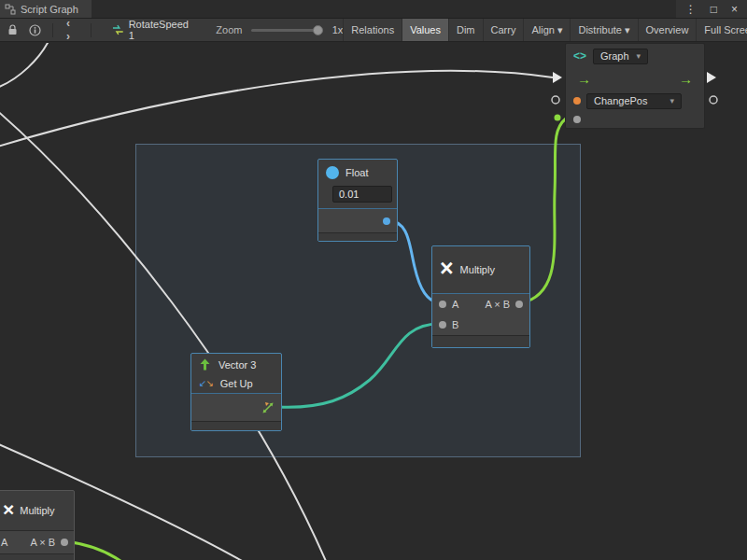 This screenshot has height=560, width=747. I want to click on graph-dropdown: Graph ▾, so click(620, 56).